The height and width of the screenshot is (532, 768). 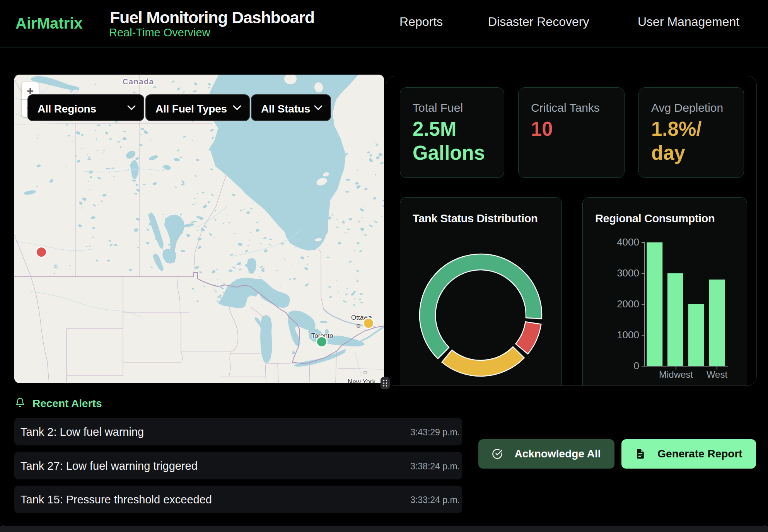 I want to click on svg-text: 2000, so click(x=628, y=304).